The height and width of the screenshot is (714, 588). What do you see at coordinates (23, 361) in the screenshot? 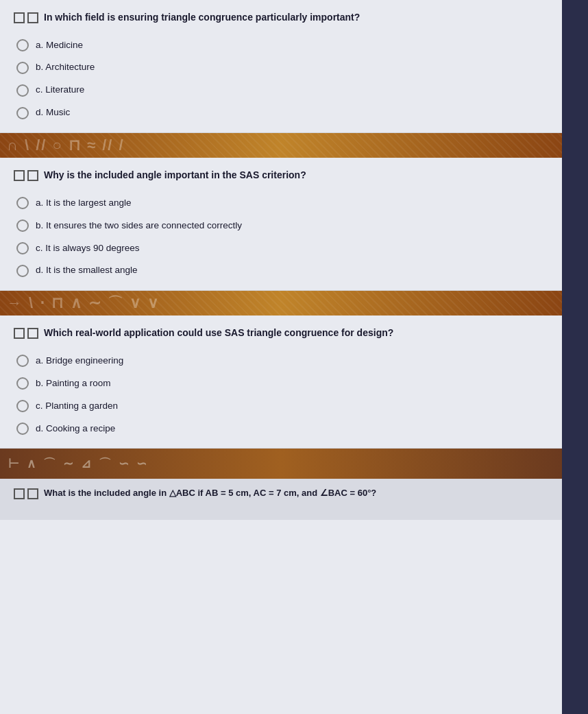
I see `q3-radio-a` at bounding box center [23, 361].